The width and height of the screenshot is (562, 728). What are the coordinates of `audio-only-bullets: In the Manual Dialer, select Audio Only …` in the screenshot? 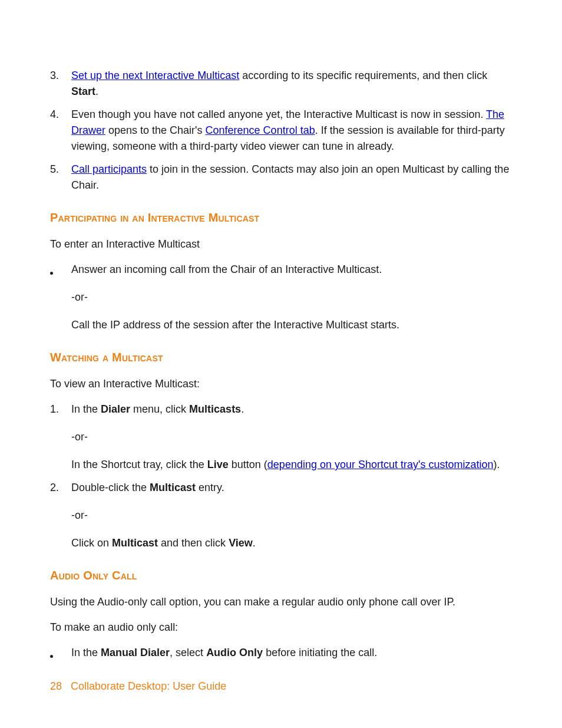 It's located at (283, 653).